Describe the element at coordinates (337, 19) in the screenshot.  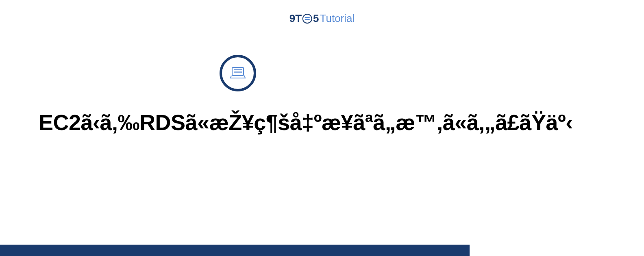
I see `logo-text-tutorial: Tutorial` at that location.